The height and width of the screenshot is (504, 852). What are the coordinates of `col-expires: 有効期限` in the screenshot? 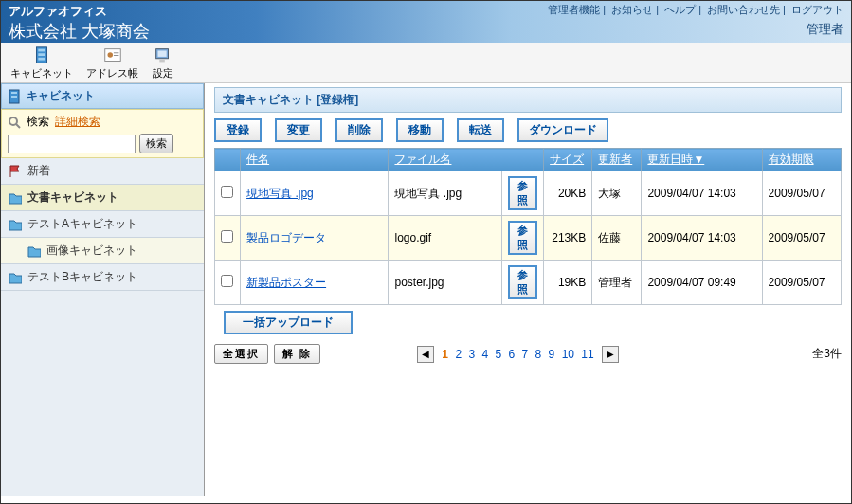 It's located at (802, 160).